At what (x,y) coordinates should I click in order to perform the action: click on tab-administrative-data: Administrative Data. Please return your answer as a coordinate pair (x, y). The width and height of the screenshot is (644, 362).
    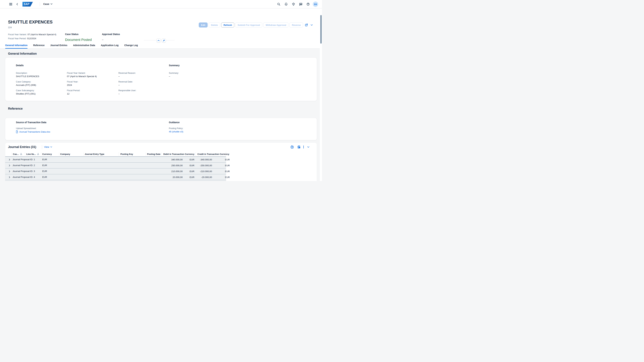
    Looking at the image, I should click on (84, 45).